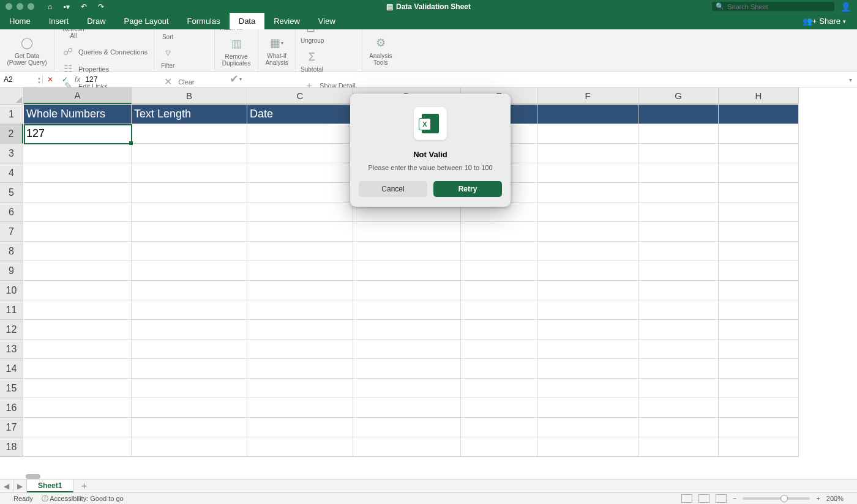 This screenshot has height=504, width=857. What do you see at coordinates (78, 232) in the screenshot?
I see `cell-A7` at bounding box center [78, 232].